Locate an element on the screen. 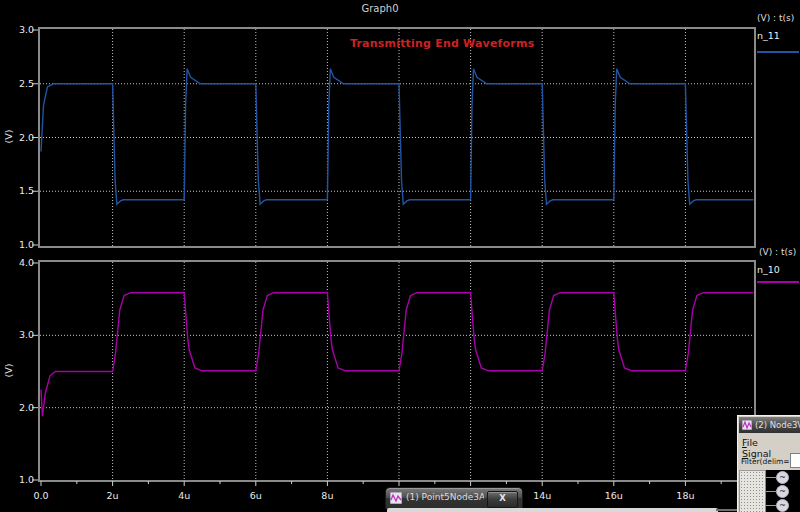 Image resolution: width=800 pixels, height=512 pixels. y-axis-label-bottom: (V) is located at coordinates (8, 371).